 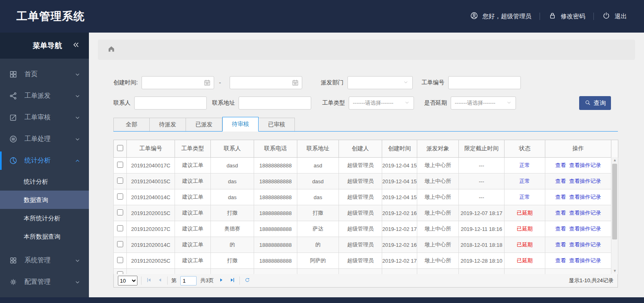 What do you see at coordinates (578, 182) in the screenshot?
I see `actions-cell: 查看查看操作记录` at bounding box center [578, 182].